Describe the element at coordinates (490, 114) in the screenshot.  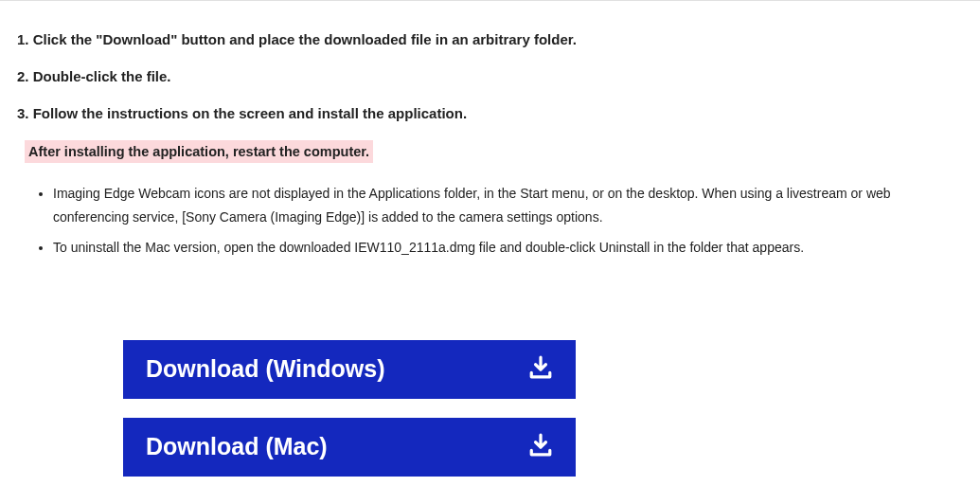
I see `step-3: 3. Follow the instructions on the screen…` at that location.